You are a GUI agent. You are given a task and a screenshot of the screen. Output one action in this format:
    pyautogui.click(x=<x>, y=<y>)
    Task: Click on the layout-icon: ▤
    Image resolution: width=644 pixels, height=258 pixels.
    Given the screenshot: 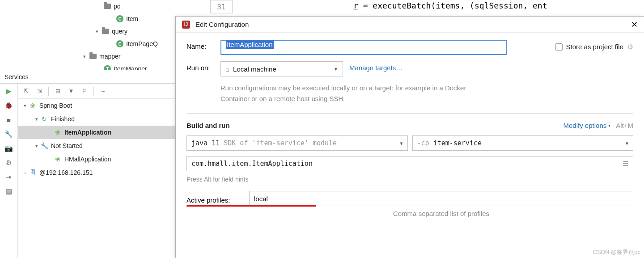 What is the action you would take?
    pyautogui.click(x=9, y=191)
    